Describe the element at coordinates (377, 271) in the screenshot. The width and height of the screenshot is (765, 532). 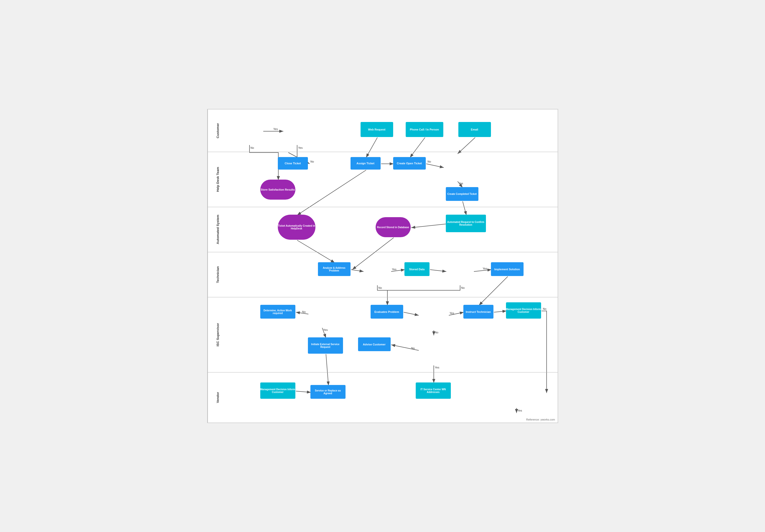
I see `node-can-solve-tech: Can Solve Directly?` at that location.